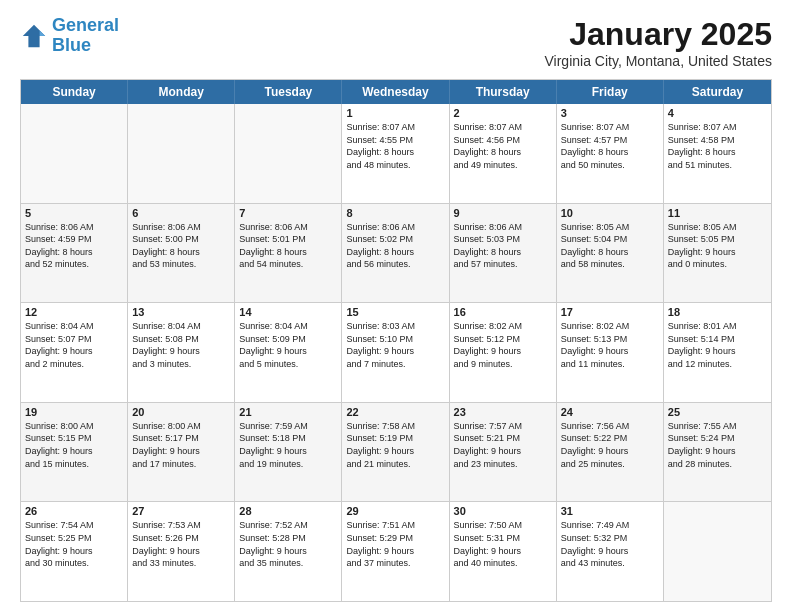 This screenshot has height=612, width=792. What do you see at coordinates (718, 146) in the screenshot?
I see `day-info: Sunrise: 8:07 AM Sunset: 4:58 PM Dayligh…` at bounding box center [718, 146].